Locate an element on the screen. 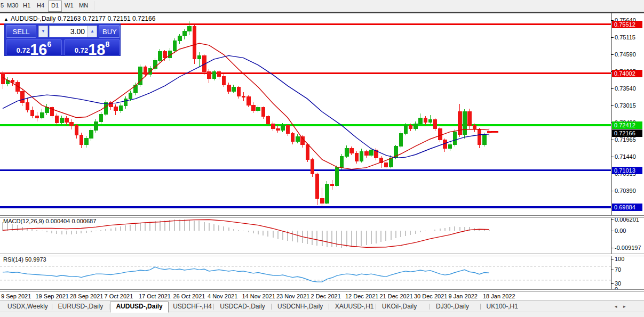  tab-audusd-daily: AUDUSD-,Daily is located at coordinates (139, 307).